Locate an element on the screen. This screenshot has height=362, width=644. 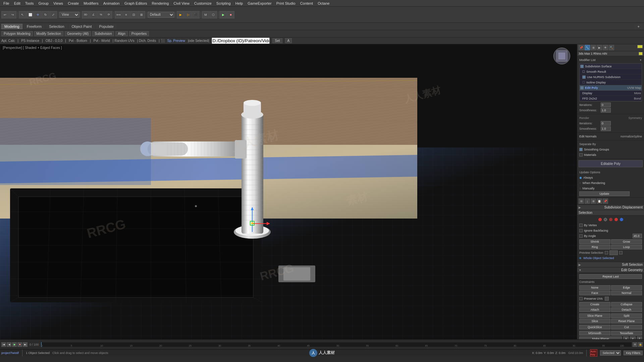
mod-properties: Properties is located at coordinates (139, 34).